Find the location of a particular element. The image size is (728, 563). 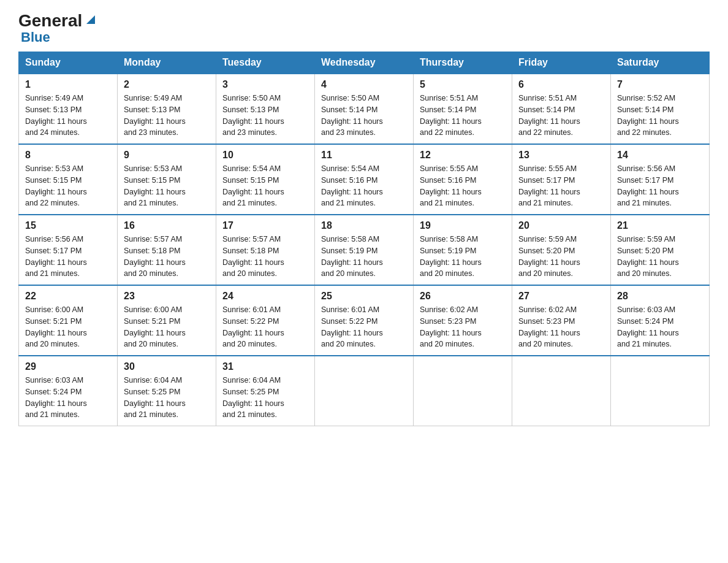

day-number: 28 is located at coordinates (660, 296).